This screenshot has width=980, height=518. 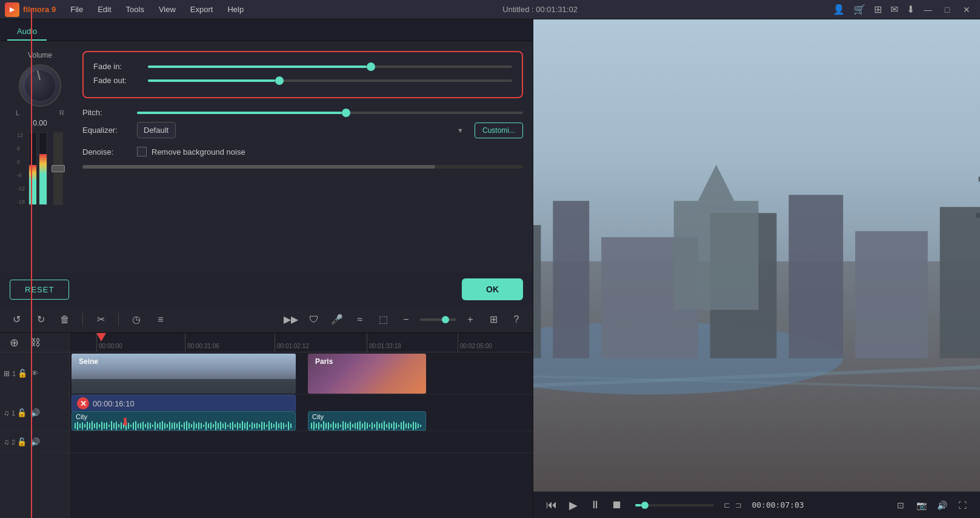 I want to click on import-button: ⬚, so click(x=383, y=320).